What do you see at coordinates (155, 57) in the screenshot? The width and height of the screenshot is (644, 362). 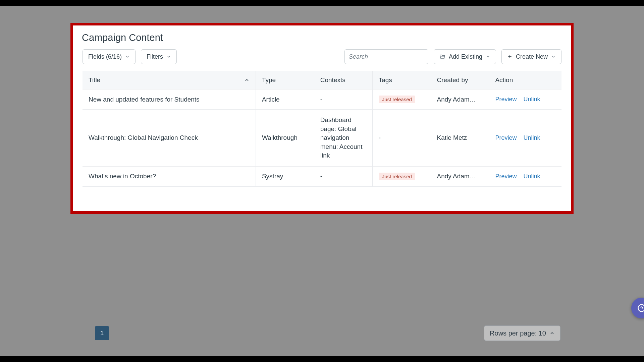 I see `filters-label: Filters` at bounding box center [155, 57].